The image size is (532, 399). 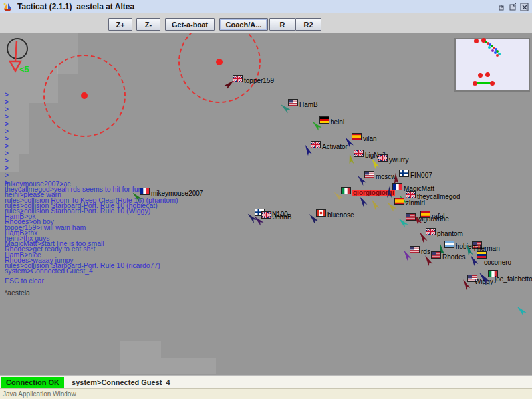 I want to click on connection-status-badge: Connection OK, so click(x=33, y=382).